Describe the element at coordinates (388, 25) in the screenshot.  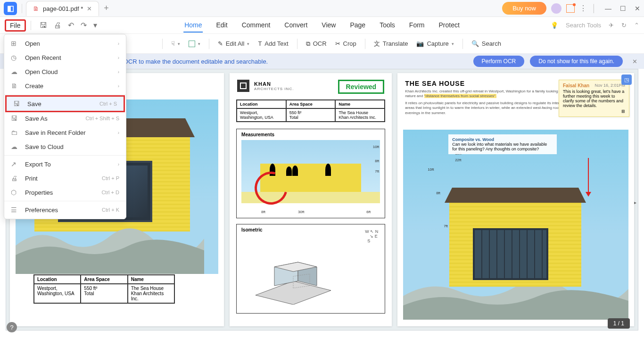
I see `tab-tools: Tools` at that location.